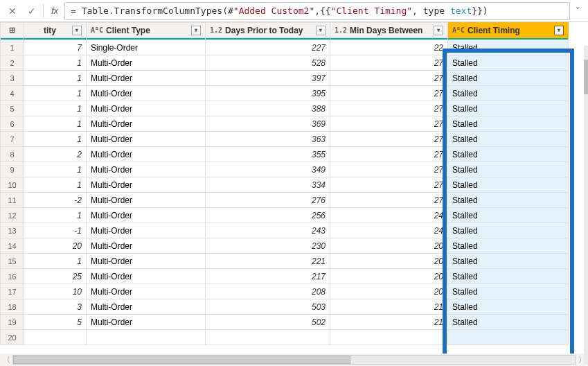  Describe the element at coordinates (285, 124) in the screenshot. I see `table-row: 61Multi-Order36927Stalled` at that location.